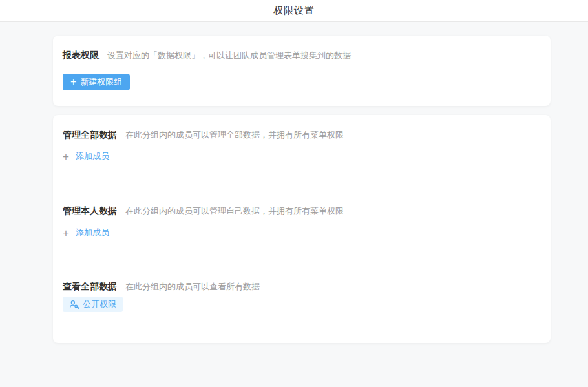 The width and height of the screenshot is (588, 387). Describe the element at coordinates (193, 287) in the screenshot. I see `group-description: 在此分组内的成员可以查看所有数据` at that location.